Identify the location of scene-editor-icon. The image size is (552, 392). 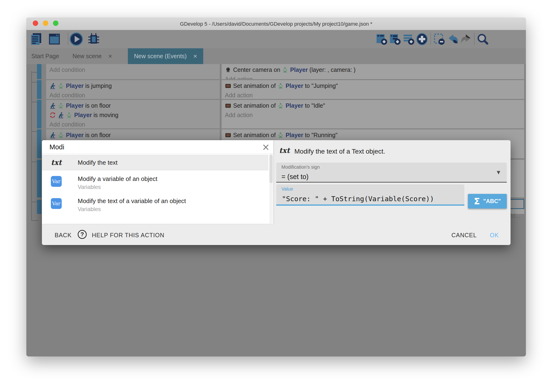
(55, 39).